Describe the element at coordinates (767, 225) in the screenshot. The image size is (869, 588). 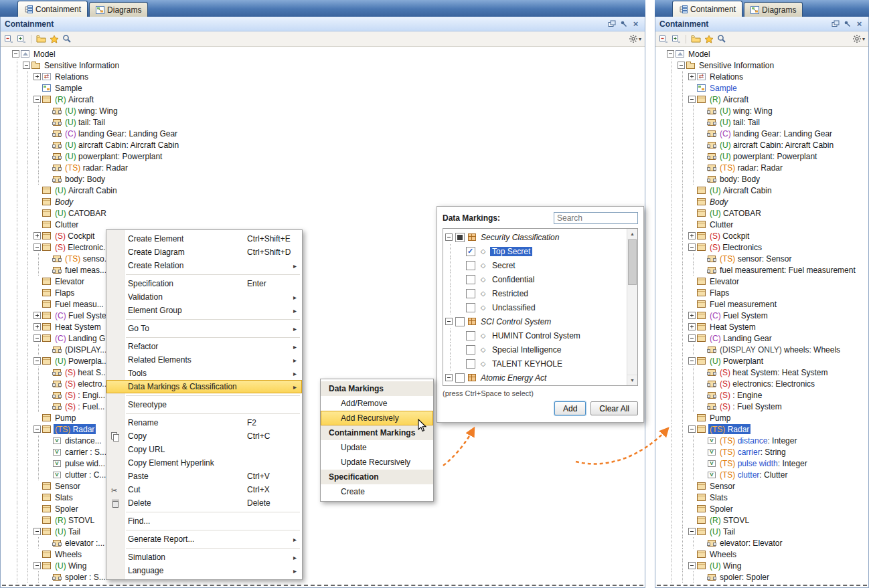
I see `tree-item-clutter: Clutter` at that location.